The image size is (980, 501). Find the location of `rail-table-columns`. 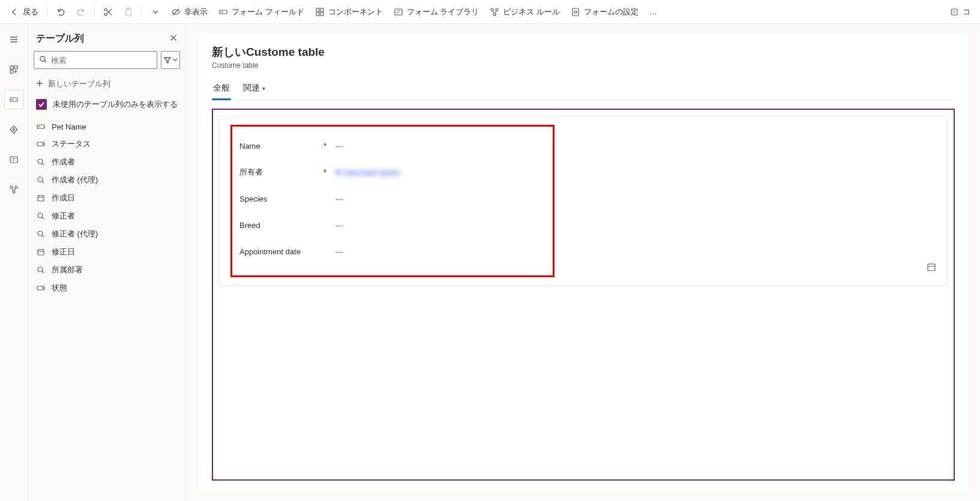

rail-table-columns is located at coordinates (14, 100).